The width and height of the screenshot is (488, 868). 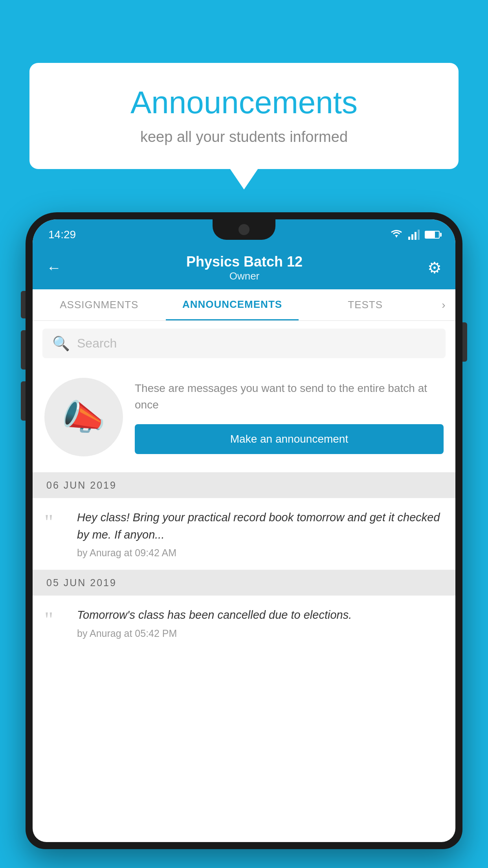 What do you see at coordinates (260, 526) in the screenshot?
I see `announcement-message-1: Hey class! Bring your practical record b…` at bounding box center [260, 526].